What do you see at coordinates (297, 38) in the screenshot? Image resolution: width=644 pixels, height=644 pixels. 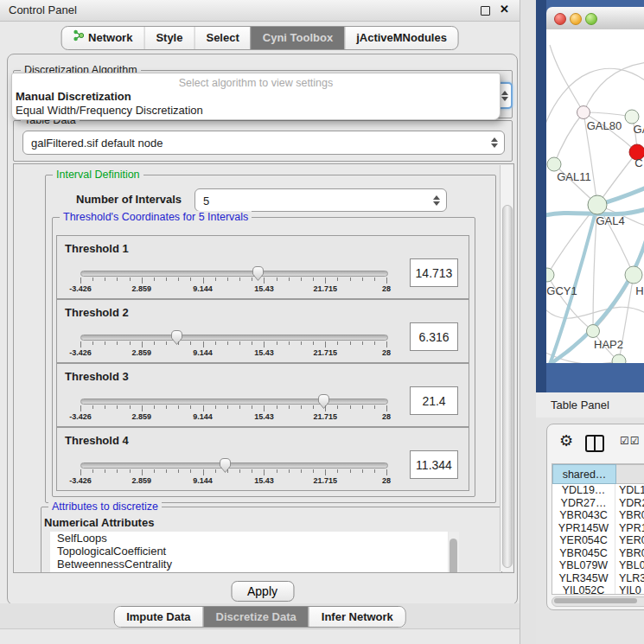 I see `tab-cyni-toolbox: Cyni Toolbox` at bounding box center [297, 38].